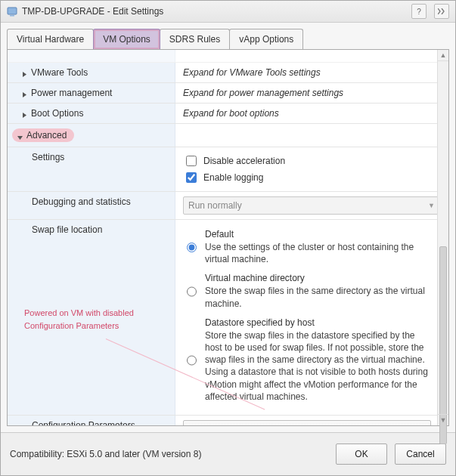 This screenshot has height=476, width=456. What do you see at coordinates (420, 454) in the screenshot?
I see `cancel-button: Cancel` at bounding box center [420, 454].